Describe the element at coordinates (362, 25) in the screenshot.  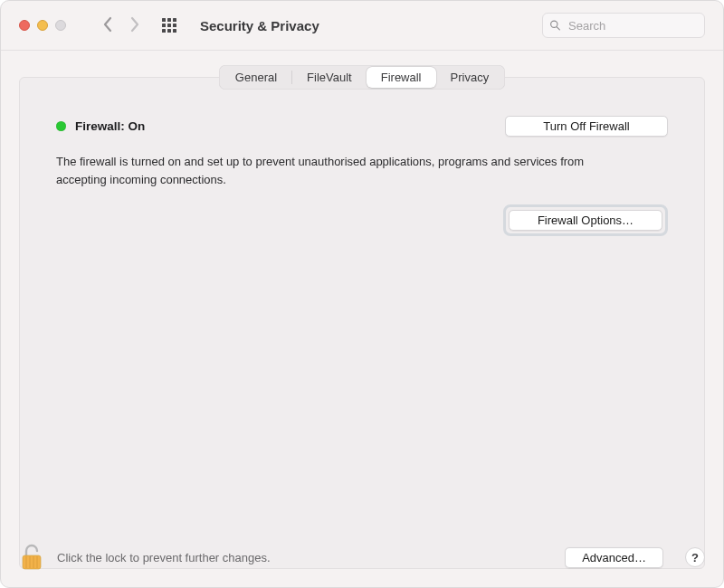
I see `toolbar: Security & Privacy` at that location.